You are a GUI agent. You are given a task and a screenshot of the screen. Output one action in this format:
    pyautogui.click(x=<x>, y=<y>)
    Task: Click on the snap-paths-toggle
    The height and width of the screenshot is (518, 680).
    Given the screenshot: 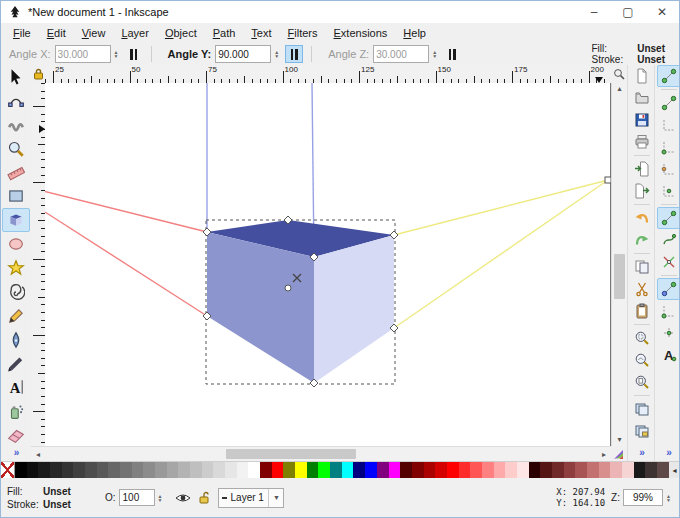 What is the action you would take?
    pyautogui.click(x=668, y=240)
    